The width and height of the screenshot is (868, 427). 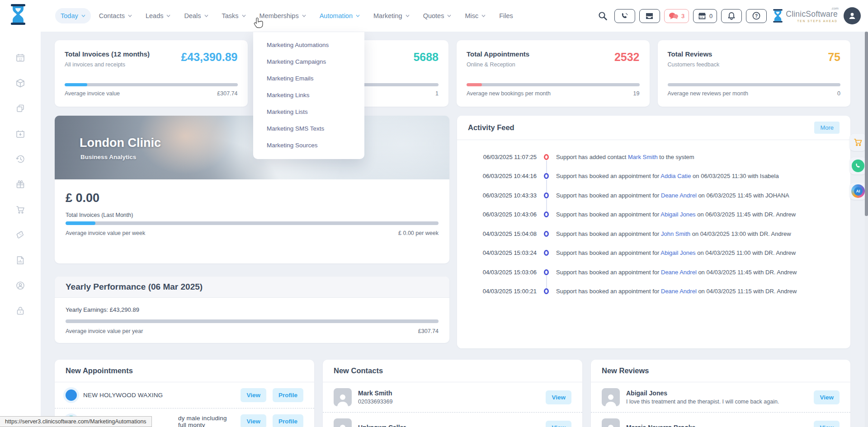 I want to click on stat-footer-value: £307.74, so click(x=227, y=94).